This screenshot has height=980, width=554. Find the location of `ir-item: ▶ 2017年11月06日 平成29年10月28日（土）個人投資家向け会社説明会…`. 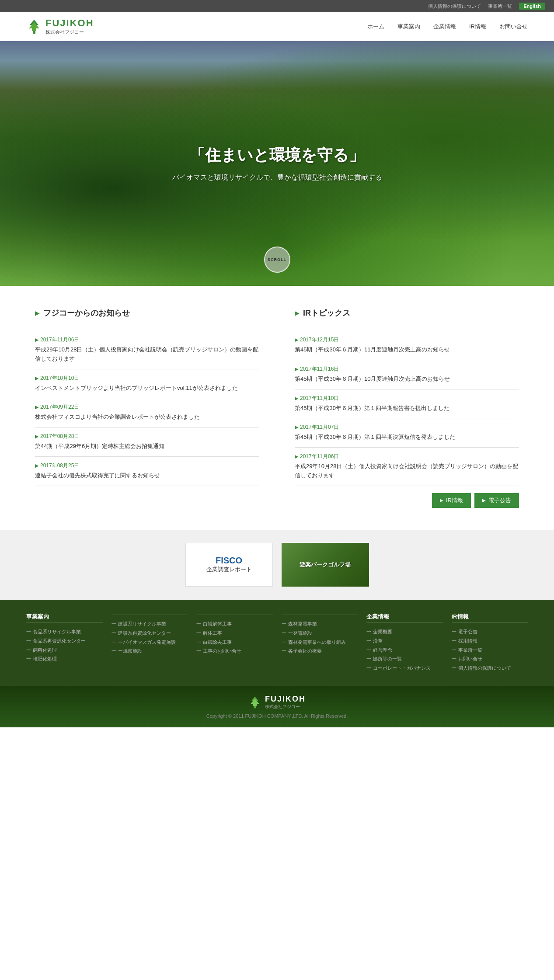

ir-item: ▶ 2017年11月06日 平成29年10月28日（土）個人投資家向け会社説明会… is located at coordinates (407, 467).